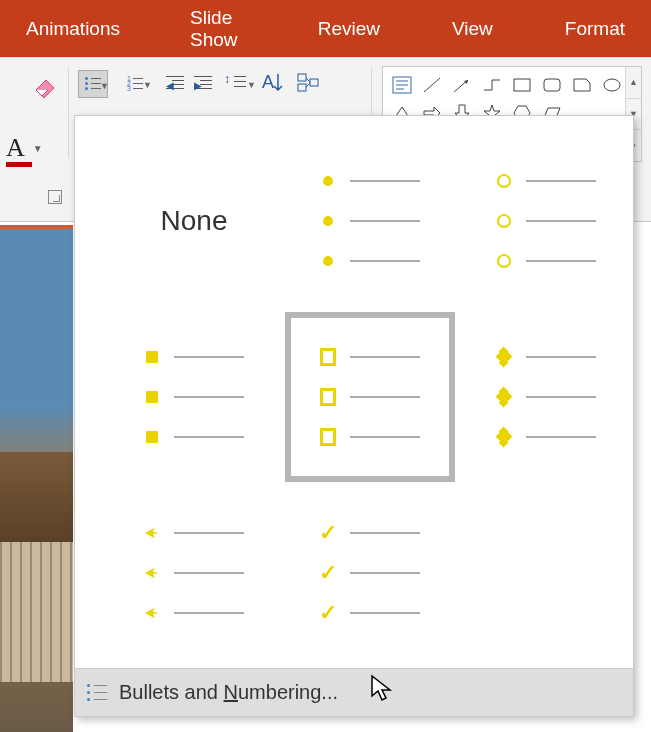  What do you see at coordinates (492, 85) in the screenshot?
I see `shape-elbow` at bounding box center [492, 85].